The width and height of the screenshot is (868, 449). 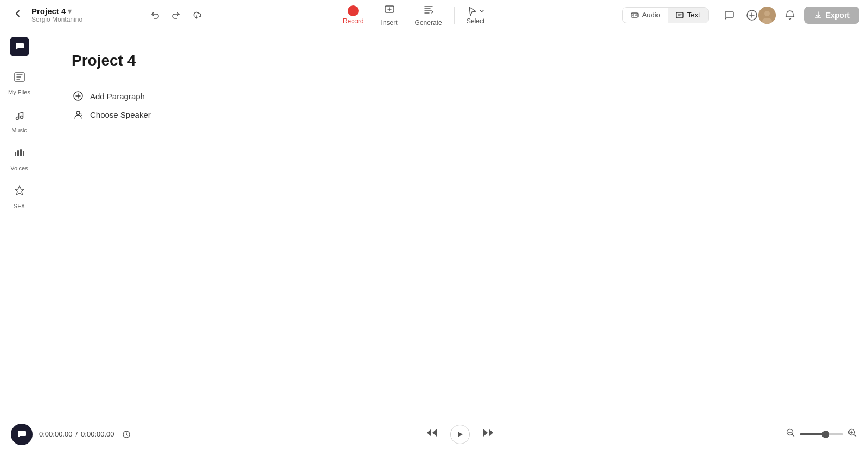 What do you see at coordinates (19, 168) in the screenshot?
I see `sidebar-item-label: Voices` at bounding box center [19, 168].